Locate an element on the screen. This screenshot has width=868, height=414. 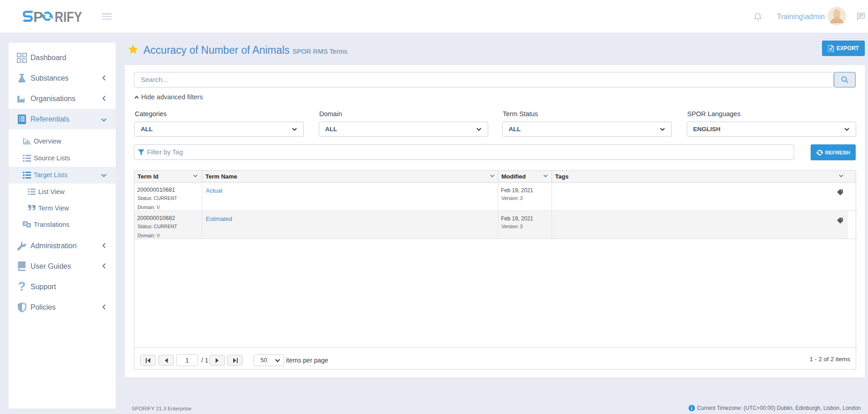
svg-text: P is located at coordinates (38, 16).